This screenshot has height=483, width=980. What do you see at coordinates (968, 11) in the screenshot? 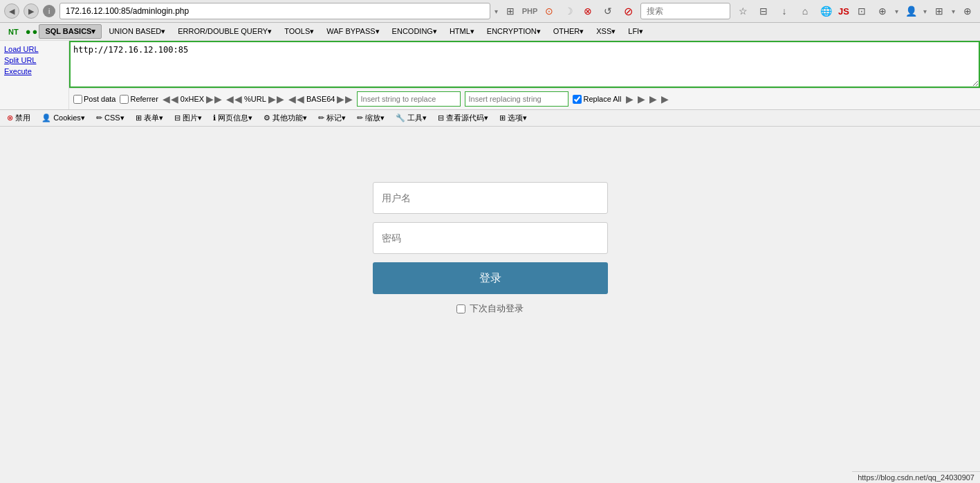
I see `zoom-icon: ⊕` at bounding box center [968, 11].